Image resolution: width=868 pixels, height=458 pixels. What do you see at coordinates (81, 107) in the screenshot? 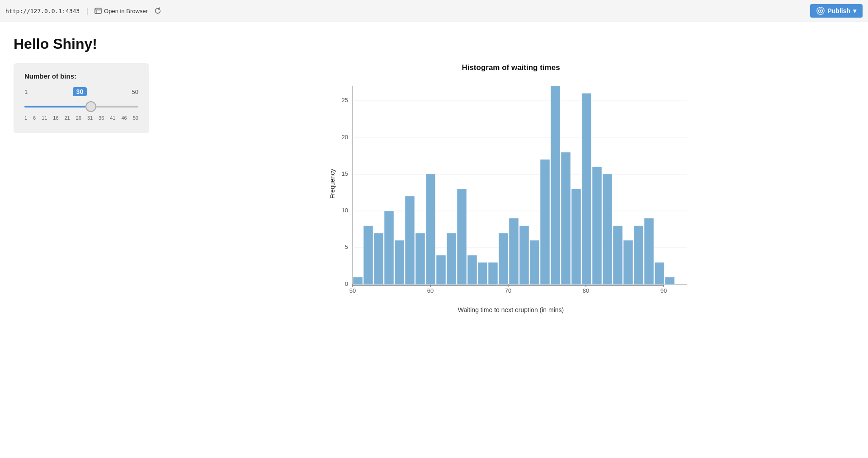
I see `slider-track-container` at bounding box center [81, 107].